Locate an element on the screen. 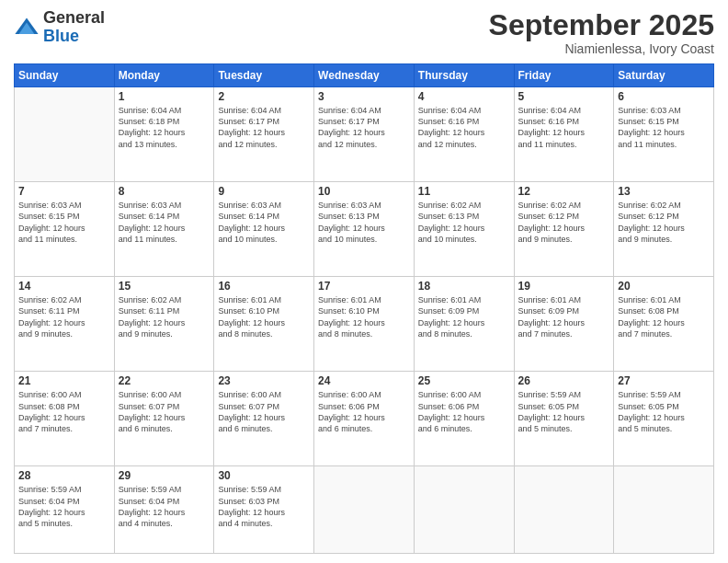 The height and width of the screenshot is (563, 728). logo-blue: Blue is located at coordinates (74, 37).